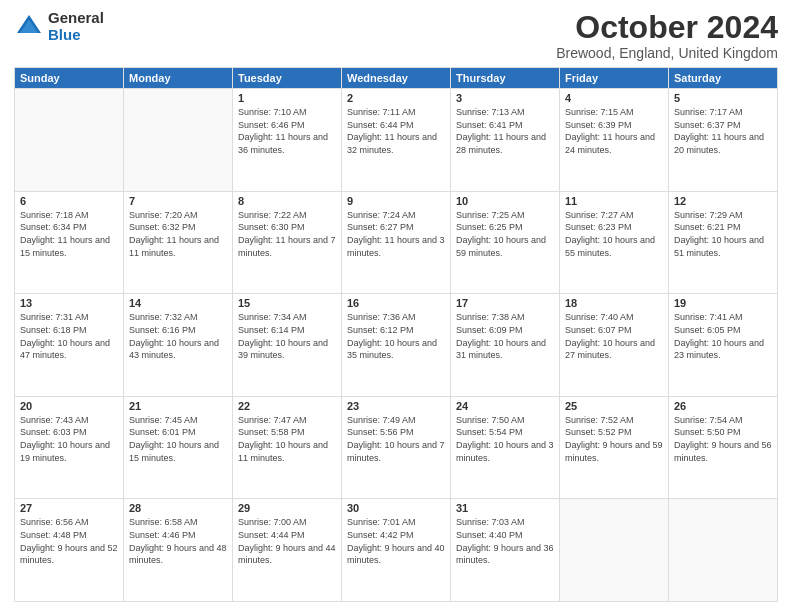 The width and height of the screenshot is (792, 612). I want to click on day-detail: Sunrise: 7:41 AMSunset: 6:05 PMDaylight:…, so click(723, 336).